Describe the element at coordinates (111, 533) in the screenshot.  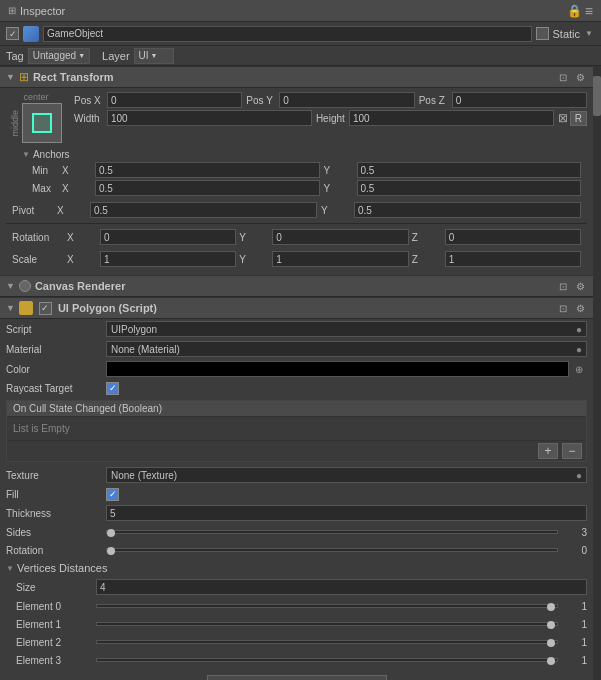
I see `sides-slider-handle` at that location.